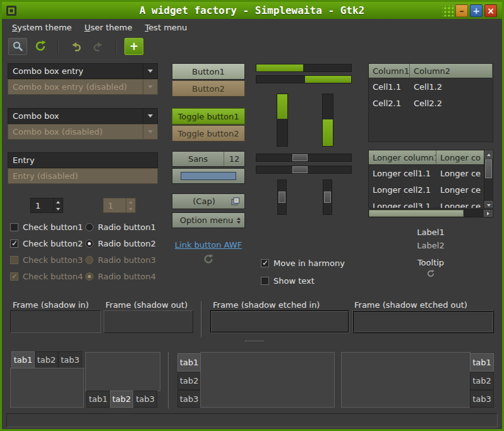 This screenshot has width=504, height=431. I want to click on scrollbar-trough, so click(474, 214).